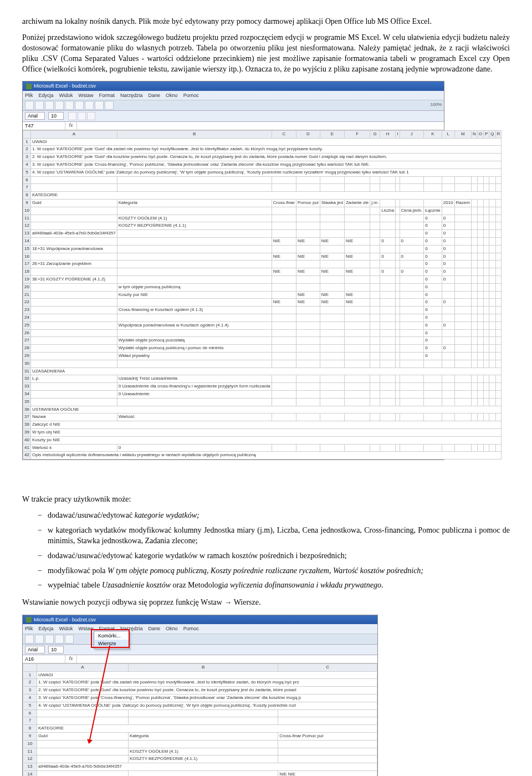 This screenshot has width=532, height=776. What do you see at coordinates (27, 410) in the screenshot?
I see `row-head: 36` at bounding box center [27, 410].